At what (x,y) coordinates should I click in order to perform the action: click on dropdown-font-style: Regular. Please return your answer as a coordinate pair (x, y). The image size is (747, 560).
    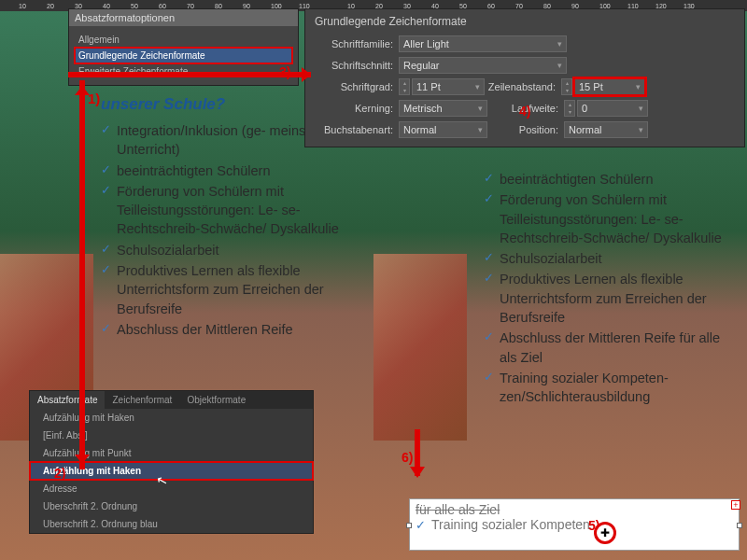
    Looking at the image, I should click on (483, 65).